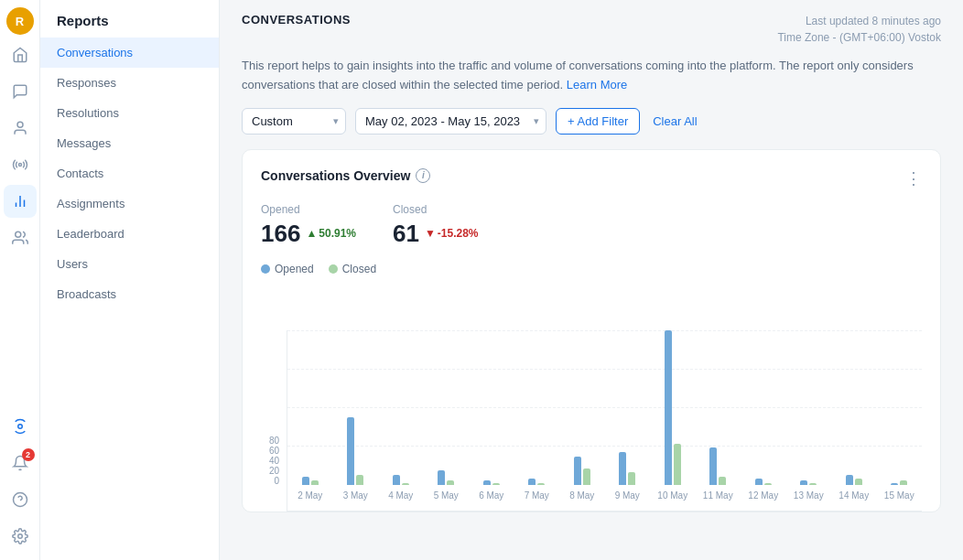  I want to click on x-axis-label: 10 May, so click(673, 498).